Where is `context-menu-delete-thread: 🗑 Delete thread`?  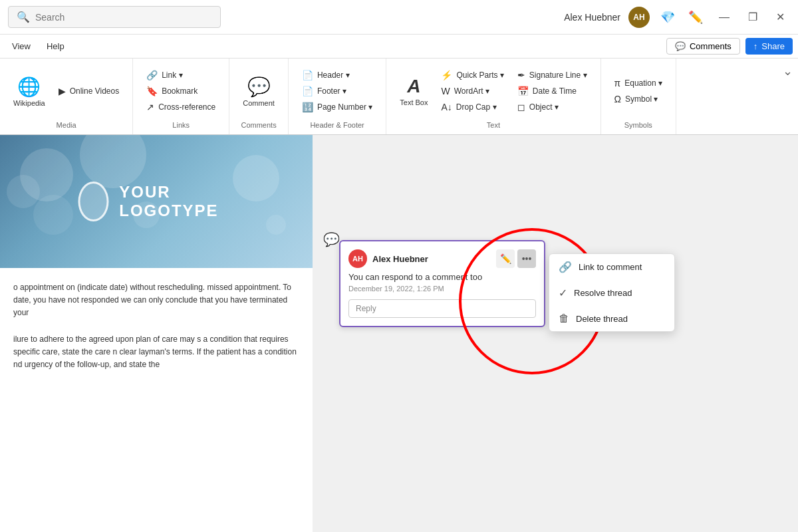
context-menu-delete-thread: 🗑 Delete thread is located at coordinates (612, 319).